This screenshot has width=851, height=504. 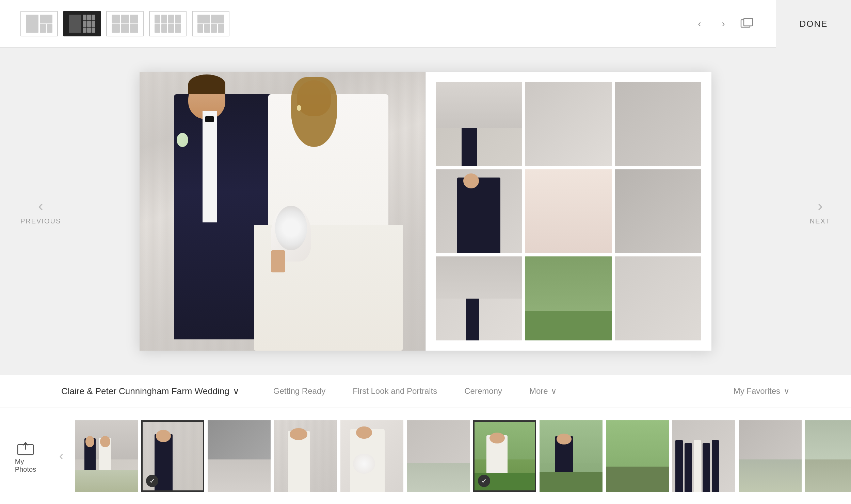 What do you see at coordinates (554, 391) in the screenshot?
I see `tab-more-chevron: ∨` at bounding box center [554, 391].